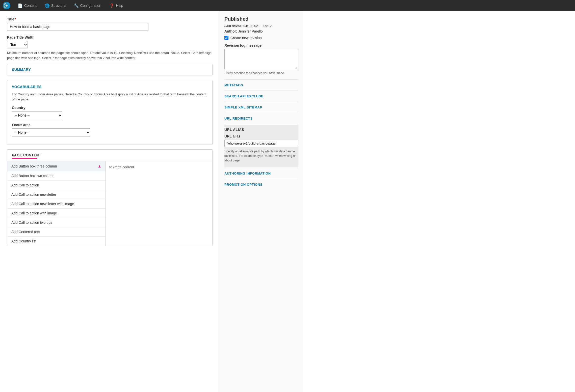 The width and height of the screenshot is (575, 392). I want to click on page-content-header: PAGE CONTENT, so click(110, 155).